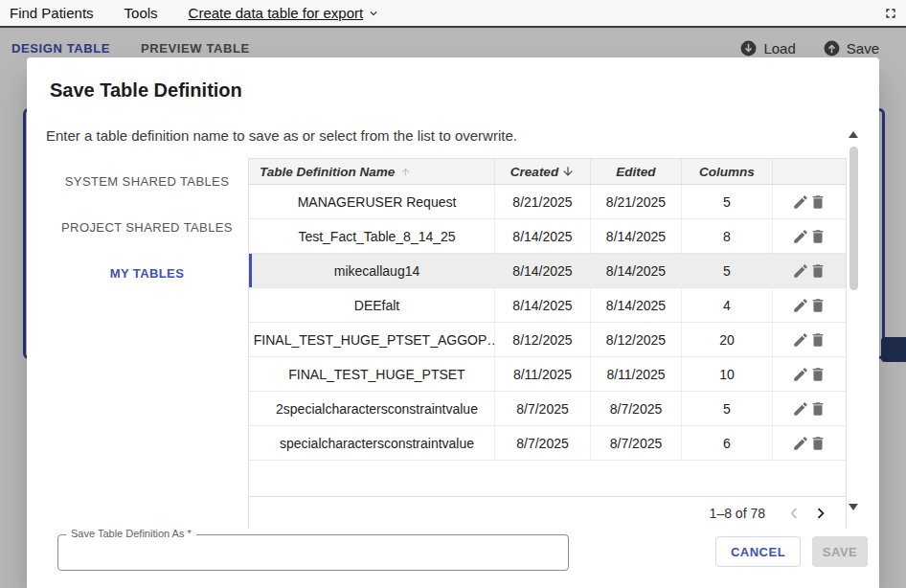  I want to click on header-created: Created, so click(543, 171).